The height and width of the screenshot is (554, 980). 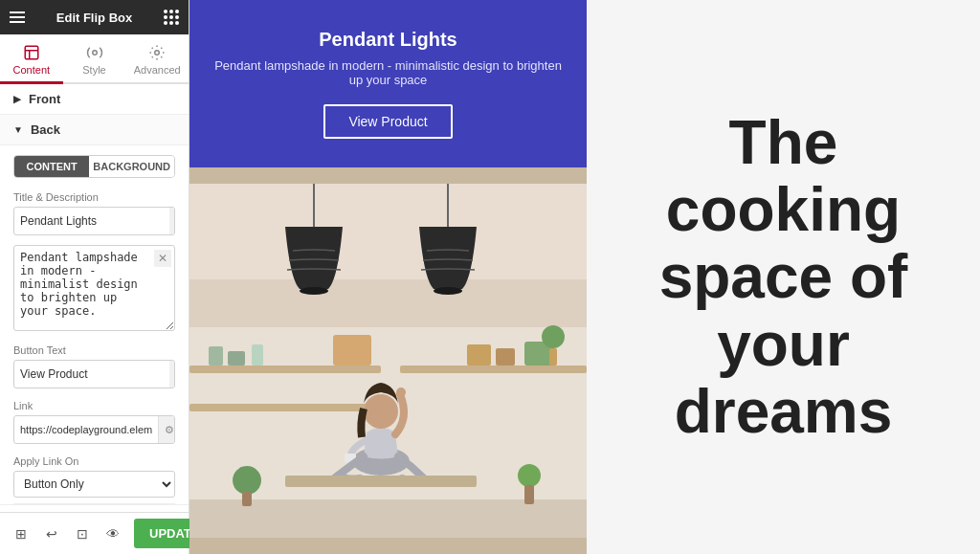 I want to click on panel-footer: ⊞ ↩ ⊡ 👁 UPDATE ▲, so click(x=94, y=533).